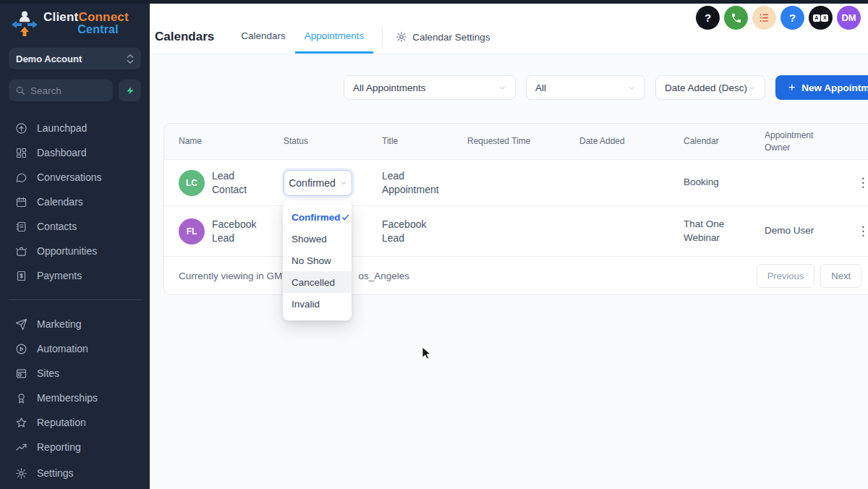 Image resolution: width=868 pixels, height=489 pixels. What do you see at coordinates (509, 27) in the screenshot?
I see `page-header: Calendars Calendars Appointments Calenda…` at bounding box center [509, 27].